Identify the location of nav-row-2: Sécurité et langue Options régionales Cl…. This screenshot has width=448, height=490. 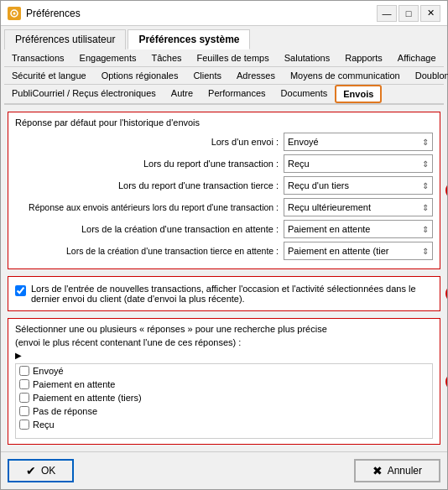
(224, 76).